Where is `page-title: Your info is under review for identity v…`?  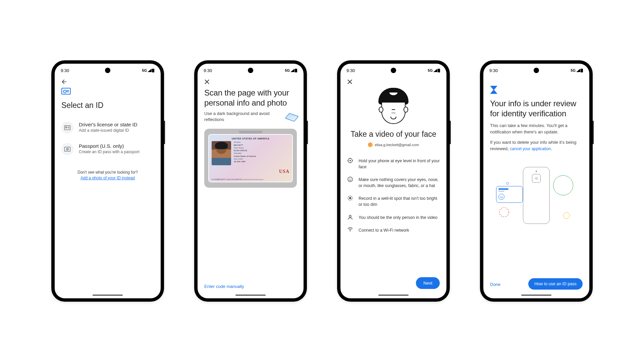
page-title: Your info is under review for identity v… is located at coordinates (536, 109).